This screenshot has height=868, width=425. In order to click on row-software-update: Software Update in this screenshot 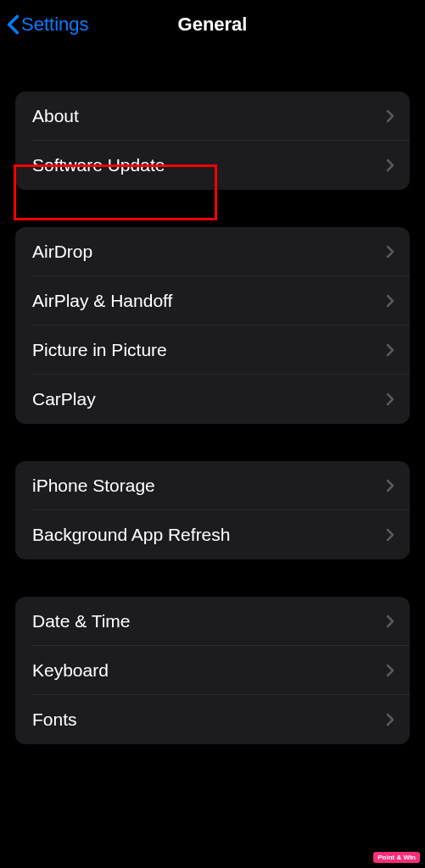, I will do `click(212, 165)`.